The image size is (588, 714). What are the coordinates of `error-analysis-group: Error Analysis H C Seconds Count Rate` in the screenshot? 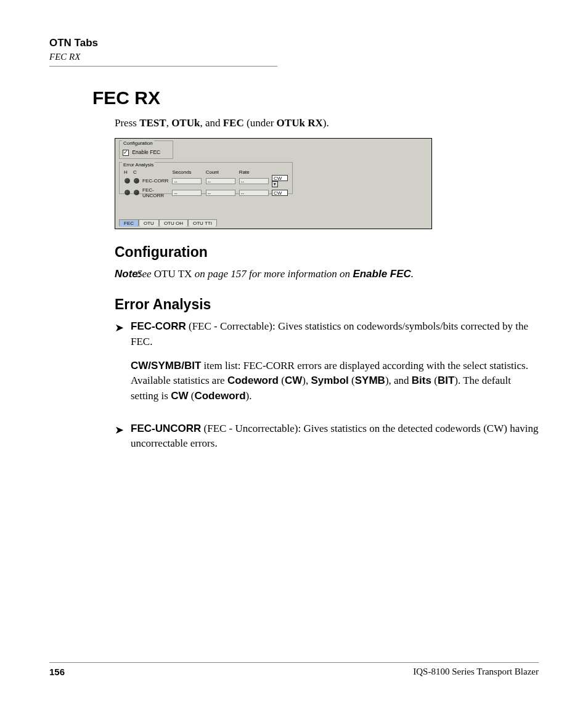 It's located at (206, 178).